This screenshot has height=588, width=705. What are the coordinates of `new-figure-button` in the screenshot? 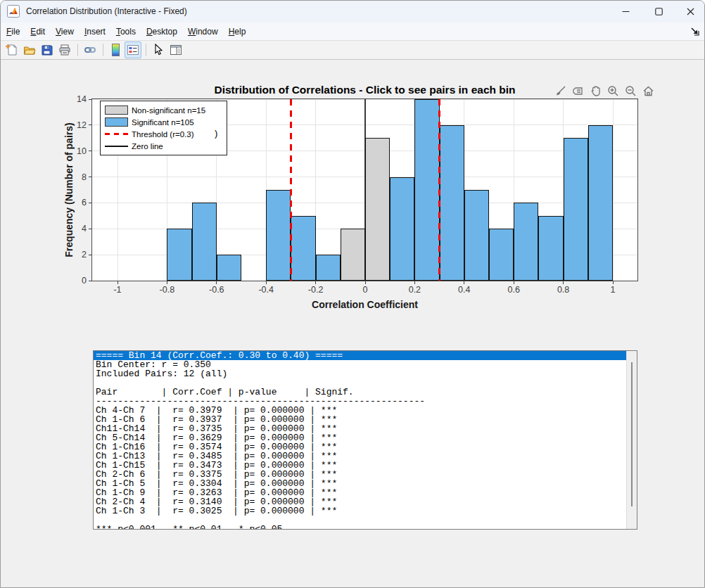 It's located at (12, 50).